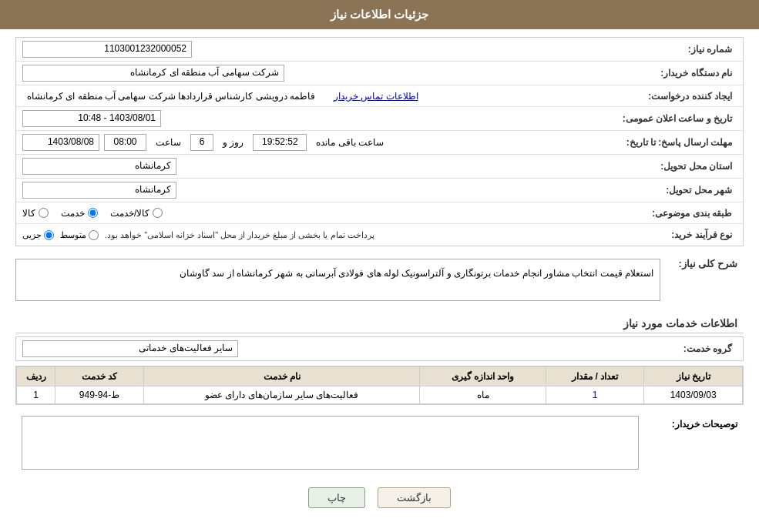 This screenshot has height=532, width=759. Describe the element at coordinates (94, 236) in the screenshot. I see `process-motovaset-radio` at that location.